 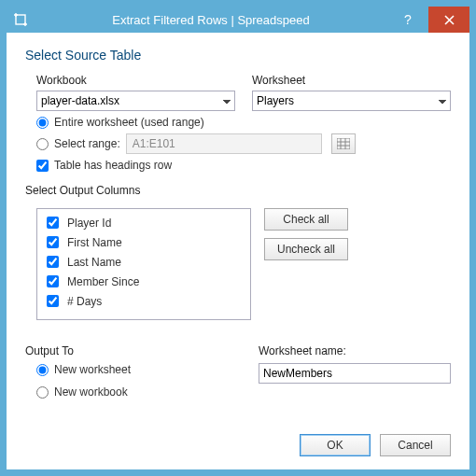 What do you see at coordinates (306, 249) in the screenshot?
I see `uncheck-all-button: Uncheck all` at bounding box center [306, 249].